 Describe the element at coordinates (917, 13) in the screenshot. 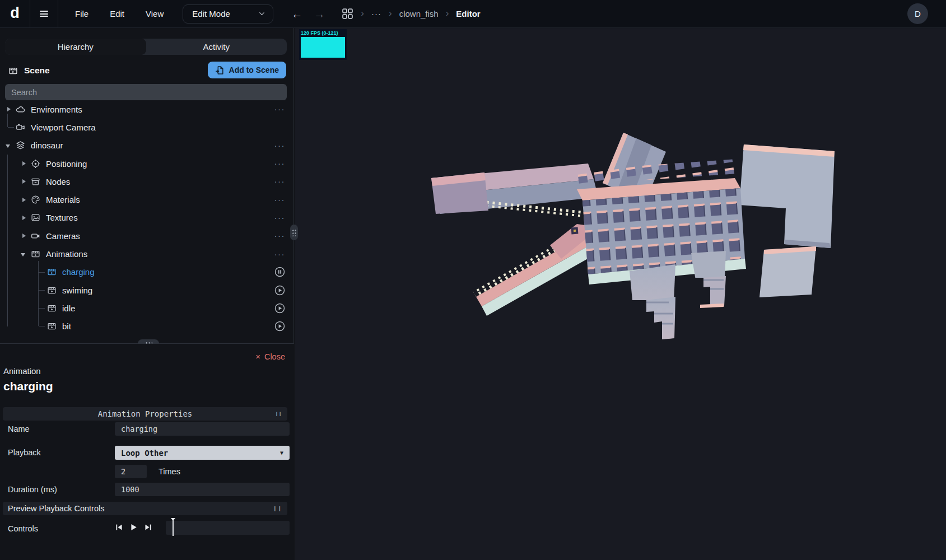

I see `user-avatar: D` at that location.